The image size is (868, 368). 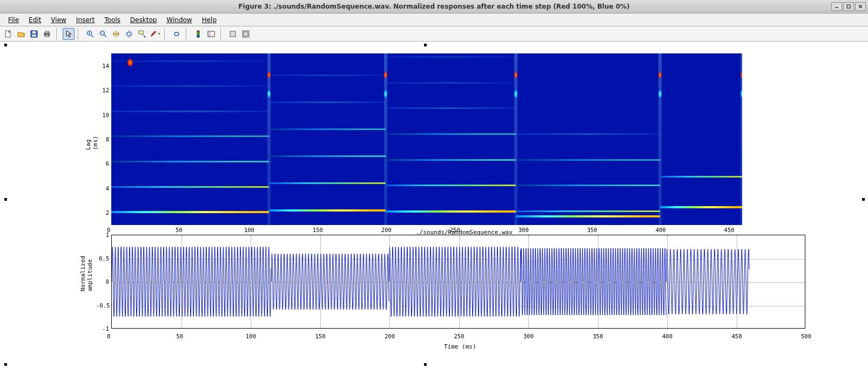 I want to click on axes1-xtick: 300, so click(x=524, y=230).